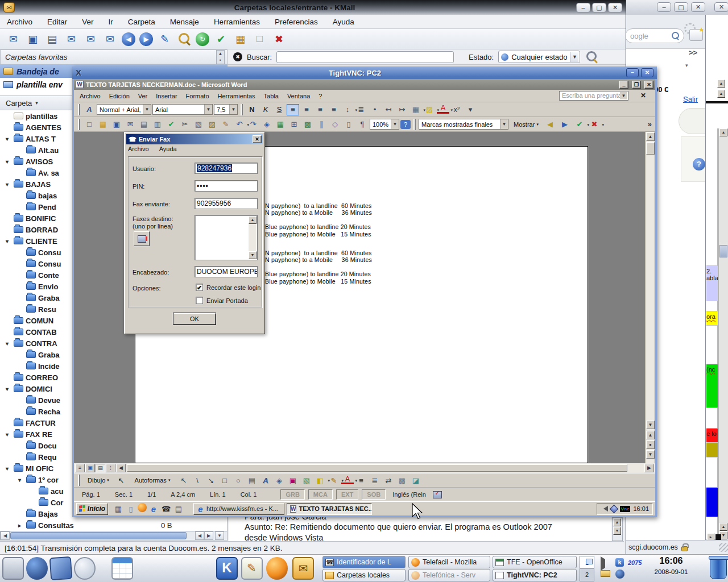 The image size is (728, 582). Describe the element at coordinates (712, 284) in the screenshot. I see `sheet-cell: 2. abla` at that location.